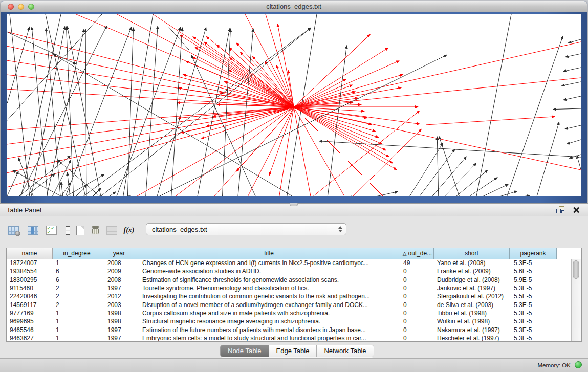  Describe the element at coordinates (294, 205) in the screenshot. I see `panel-resize-notch` at that location.